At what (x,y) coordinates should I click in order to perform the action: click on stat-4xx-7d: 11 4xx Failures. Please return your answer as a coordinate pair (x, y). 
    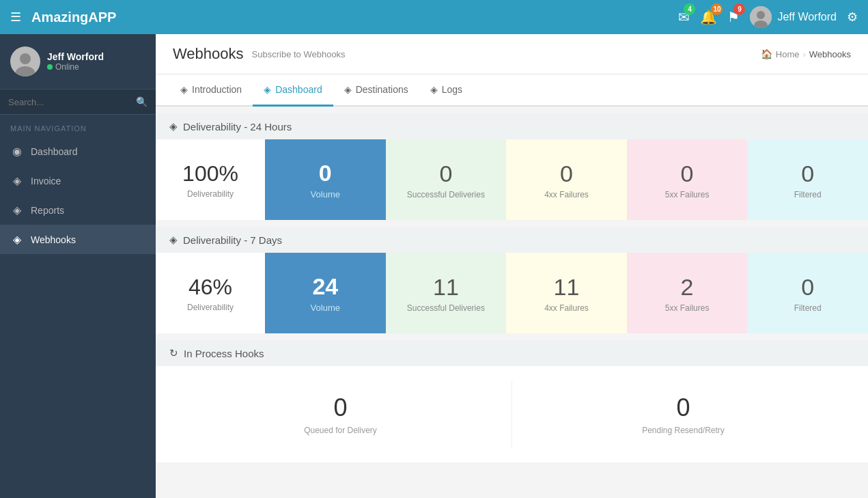
    Looking at the image, I should click on (567, 293).